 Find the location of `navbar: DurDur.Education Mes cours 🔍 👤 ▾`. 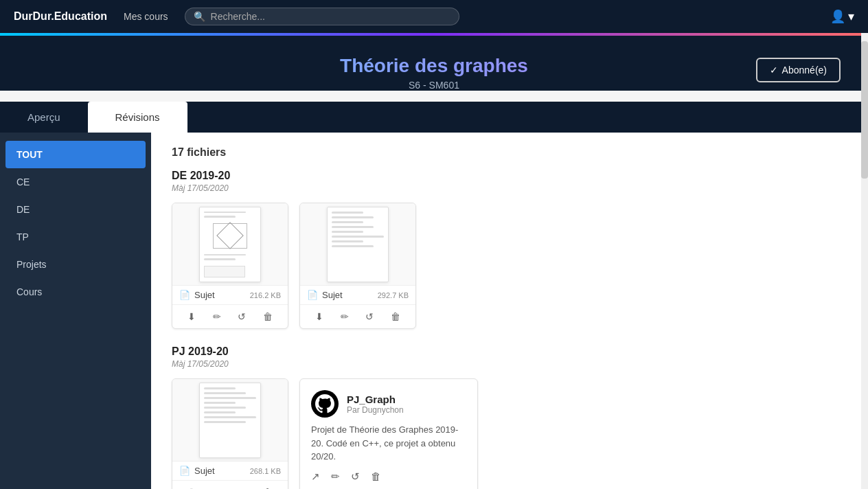

navbar: DurDur.Education Mes cours 🔍 👤 ▾ is located at coordinates (434, 16).